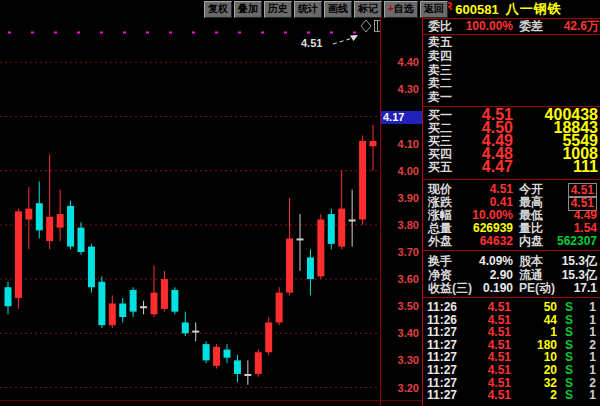 The width and height of the screenshot is (600, 406). Describe the element at coordinates (512, 84) in the screenshot. I see `sell-level-2: 卖二` at that location.